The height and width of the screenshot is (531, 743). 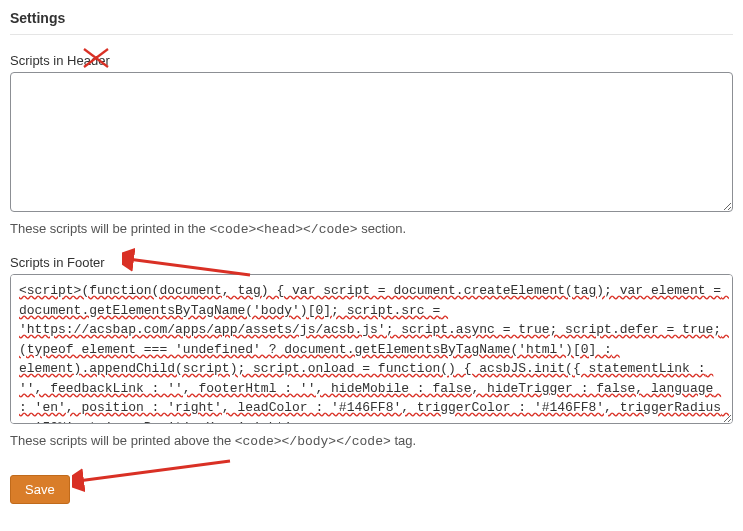 I want to click on header-scripts-label: Scripts in Header, so click(x=372, y=60).